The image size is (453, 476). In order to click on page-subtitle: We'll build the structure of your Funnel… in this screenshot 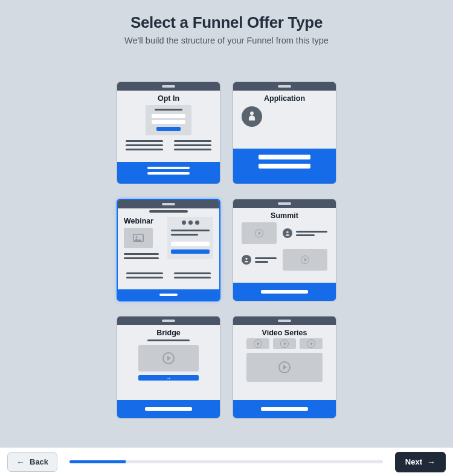, I will do `click(226, 40)`.